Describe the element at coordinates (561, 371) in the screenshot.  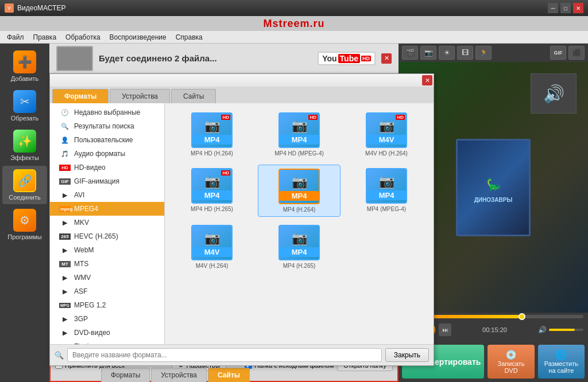
I see `web-label2: на сайте` at that location.